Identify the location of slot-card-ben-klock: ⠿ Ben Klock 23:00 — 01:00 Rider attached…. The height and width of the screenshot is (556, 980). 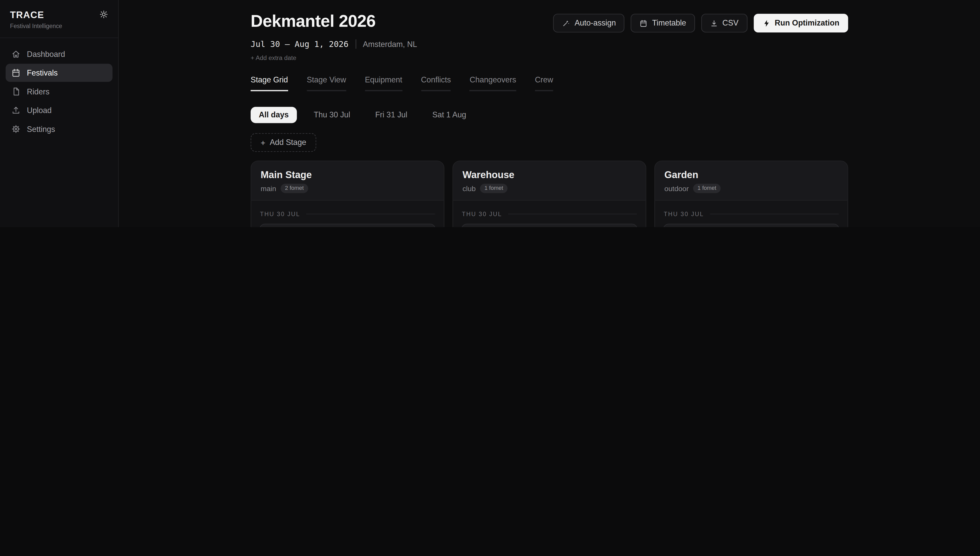
(549, 225).